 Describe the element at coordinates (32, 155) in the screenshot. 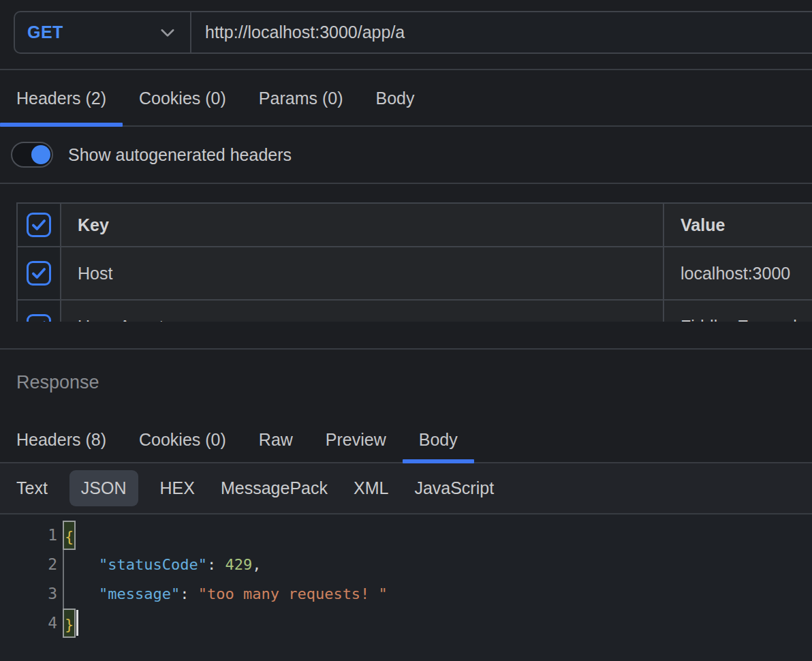

I see `autogenerated-headers-toggle` at that location.